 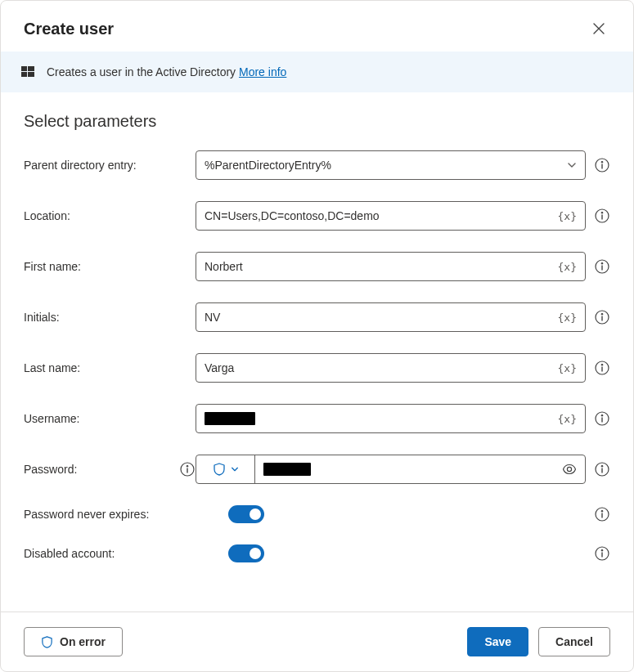 I want to click on select-parent-directory: %ParentDirectoryEntry%, so click(x=391, y=165).